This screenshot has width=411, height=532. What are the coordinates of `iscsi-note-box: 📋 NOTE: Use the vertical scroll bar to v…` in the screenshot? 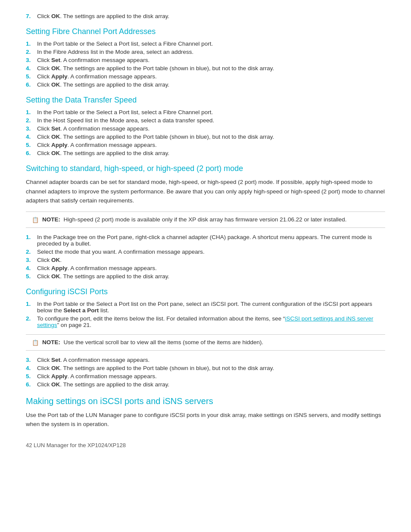 It's located at (206, 342).